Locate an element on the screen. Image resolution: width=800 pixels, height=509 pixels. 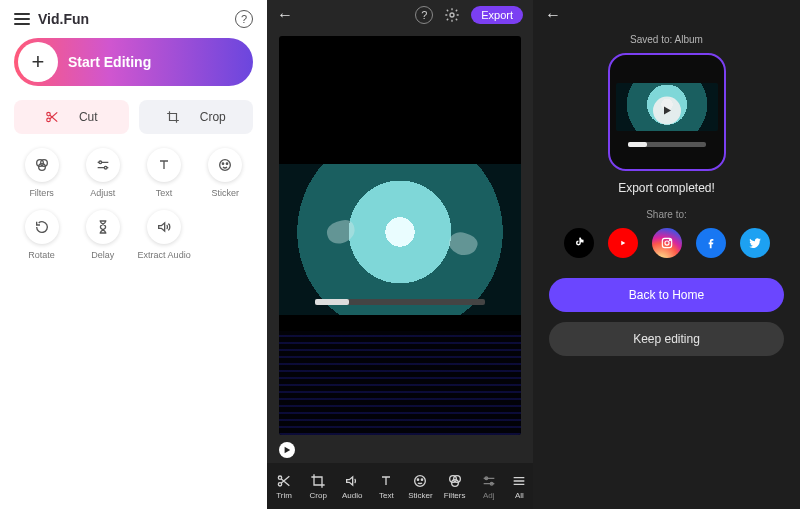
start-editing-button: + Start Editing is located at coordinates (134, 62).